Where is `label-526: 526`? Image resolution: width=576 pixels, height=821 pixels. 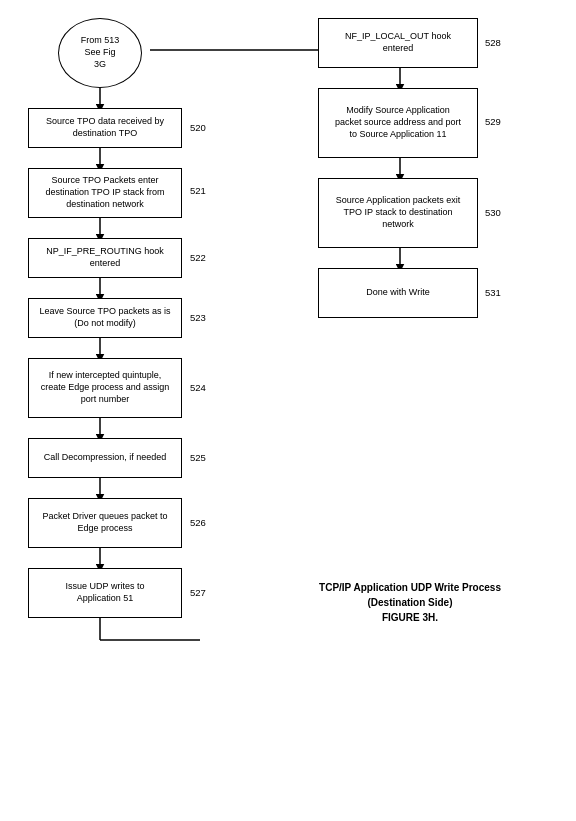
label-526: 526 is located at coordinates (198, 522).